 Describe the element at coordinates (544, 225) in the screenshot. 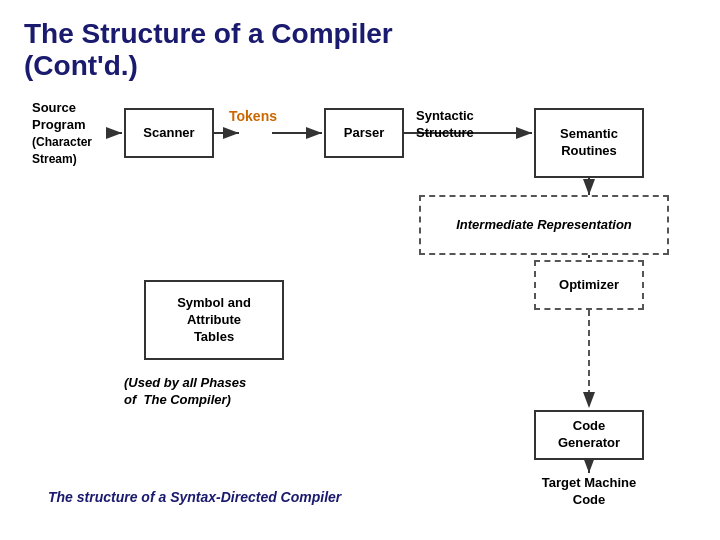

I see `intermediate-representation-box: Intermediate Representation` at that location.